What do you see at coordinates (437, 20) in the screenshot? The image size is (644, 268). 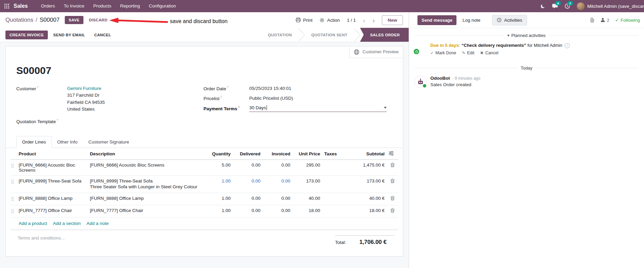 I see `send-message-button: Send message` at bounding box center [437, 20].